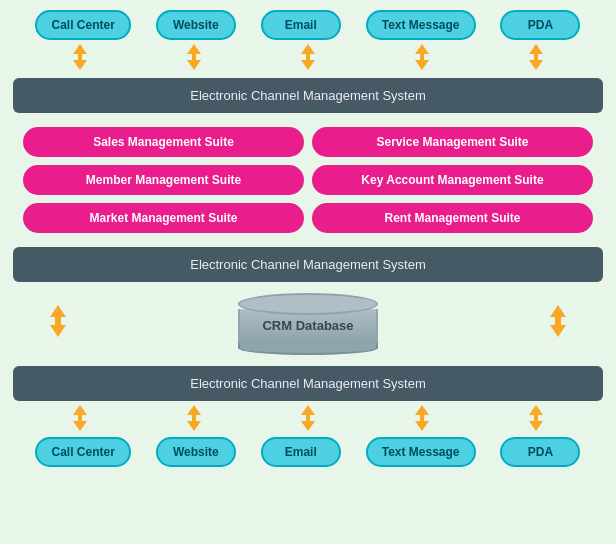  Describe the element at coordinates (82, 25) in the screenshot. I see `top-channel-call-center: Call Center` at that location.